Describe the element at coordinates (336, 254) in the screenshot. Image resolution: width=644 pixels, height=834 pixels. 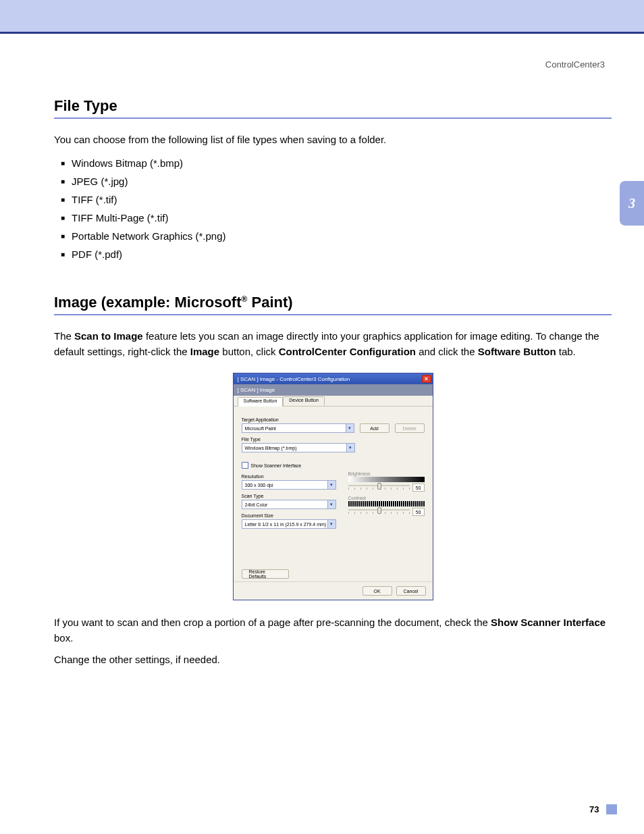
I see `list-item: PDF (*.pdf)` at that location.